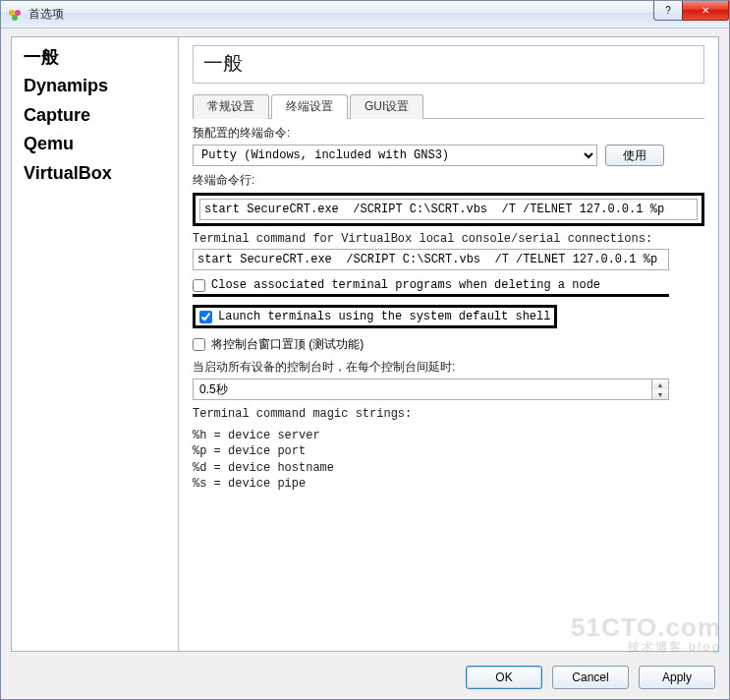 This screenshot has height=700, width=730. What do you see at coordinates (692, 11) in the screenshot?
I see `window-buttons: ? ✕` at bounding box center [692, 11].